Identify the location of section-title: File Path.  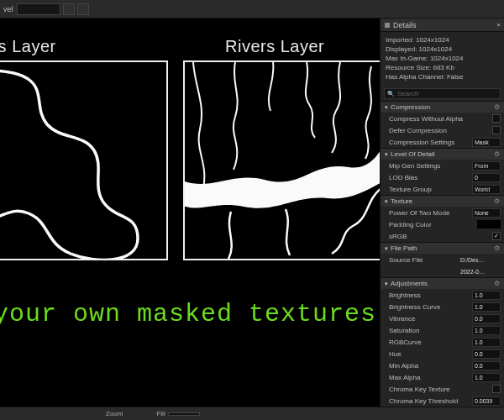
(404, 249).